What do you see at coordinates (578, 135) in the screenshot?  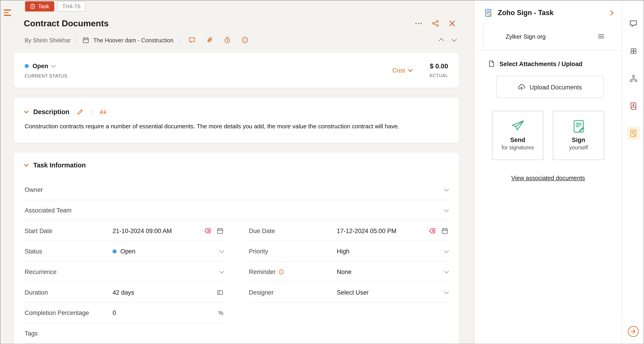 I see `sign-yourself-card: Sign yourself` at bounding box center [578, 135].